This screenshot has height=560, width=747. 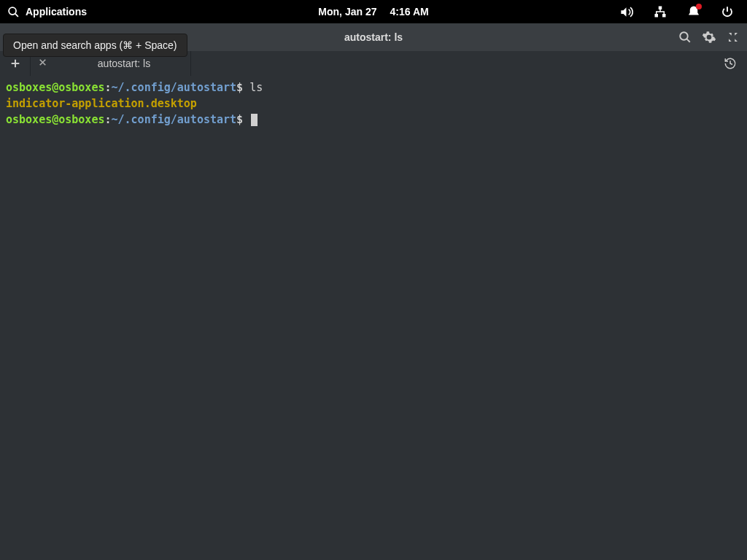 What do you see at coordinates (694, 12) in the screenshot?
I see `notifications-icon` at bounding box center [694, 12].